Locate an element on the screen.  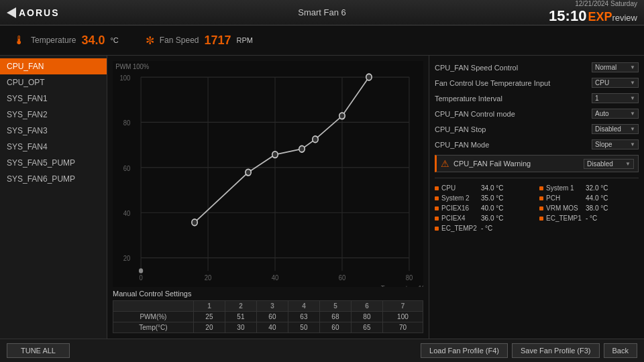
sidebar-item-sys-fan6-pump: SYS_FAN6_PUMP is located at coordinates (54, 179).